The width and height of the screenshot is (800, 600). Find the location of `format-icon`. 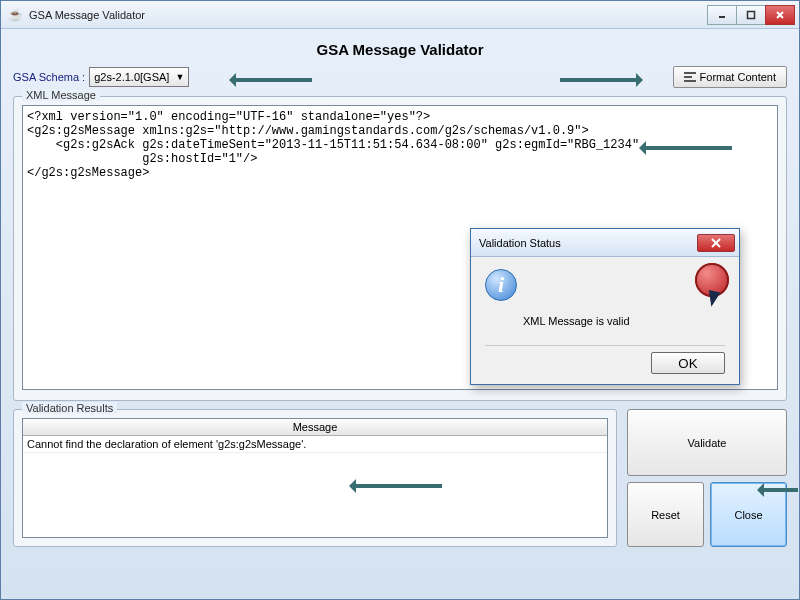

format-icon is located at coordinates (690, 77).